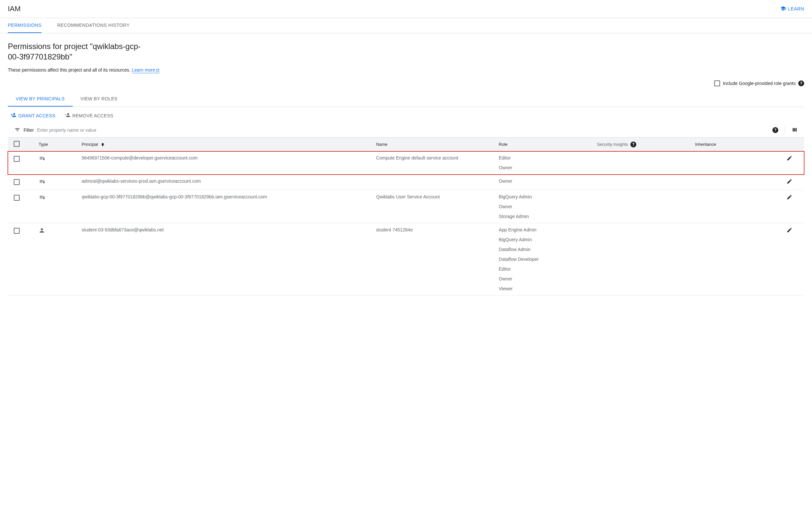 The width and height of the screenshot is (812, 523). What do you see at coordinates (717, 84) in the screenshot?
I see `include-google-checkbox` at bounding box center [717, 84].